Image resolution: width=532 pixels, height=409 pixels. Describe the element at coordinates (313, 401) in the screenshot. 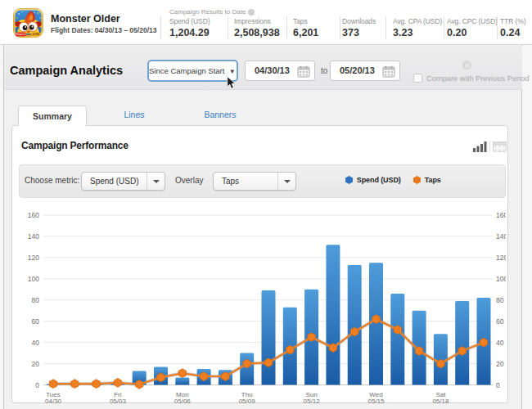

I see `svg-text: 05/12` at that location.